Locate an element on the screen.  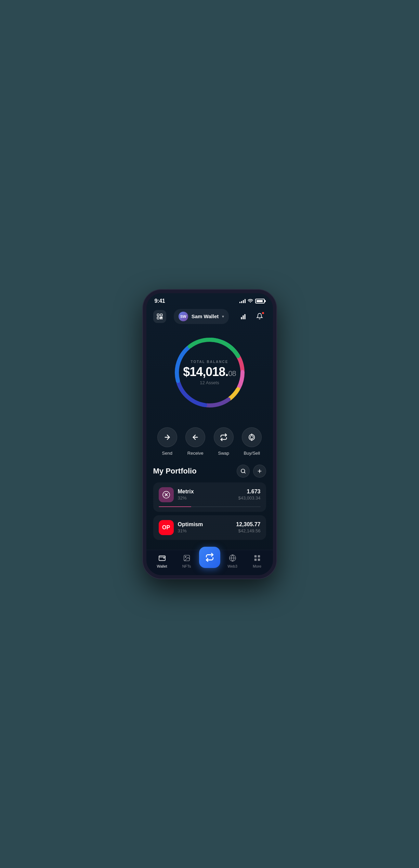
action-buttons: Send Receive is located at coordinates (210, 440).